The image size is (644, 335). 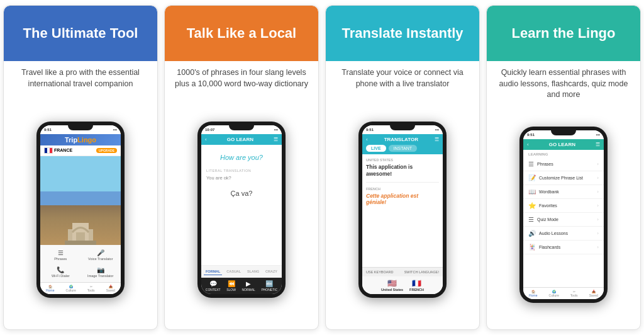 What do you see at coordinates (60, 272) in the screenshot?
I see `nav-wifi: 📞 Wi-Fi Dialer` at bounding box center [60, 272].